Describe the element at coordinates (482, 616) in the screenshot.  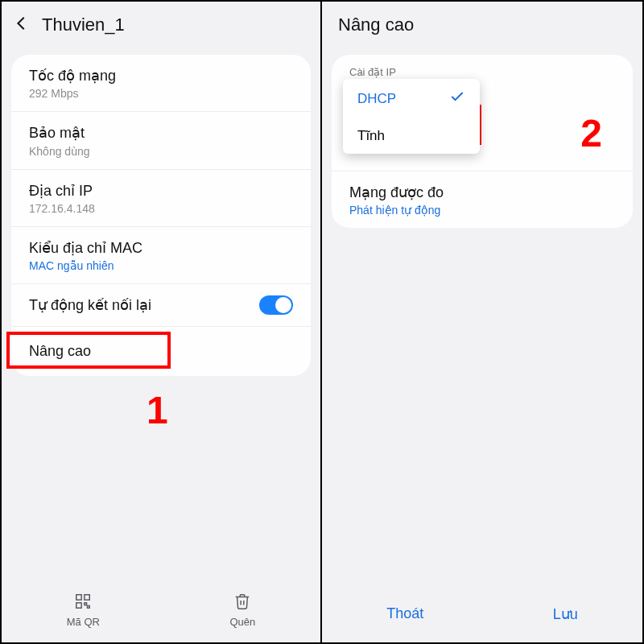
I see `bottom-bar: Thoát Lưu` at that location.